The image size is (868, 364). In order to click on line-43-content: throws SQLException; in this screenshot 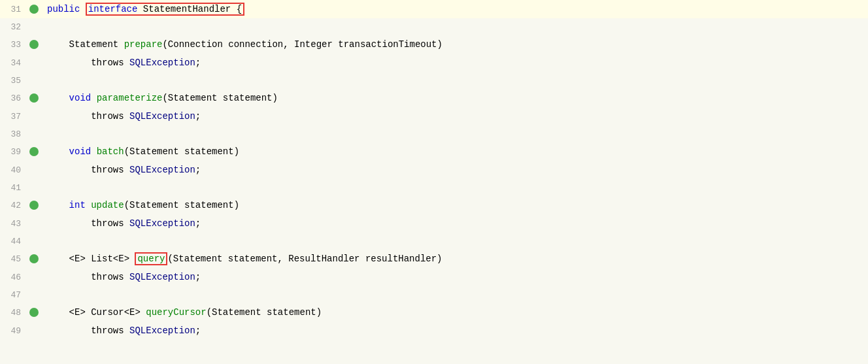, I will do `click(122, 223)`.